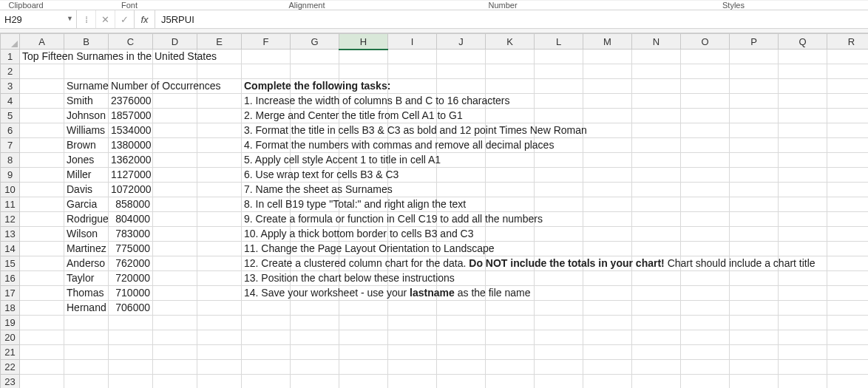 The width and height of the screenshot is (868, 388). I want to click on cell-D6, so click(175, 131).